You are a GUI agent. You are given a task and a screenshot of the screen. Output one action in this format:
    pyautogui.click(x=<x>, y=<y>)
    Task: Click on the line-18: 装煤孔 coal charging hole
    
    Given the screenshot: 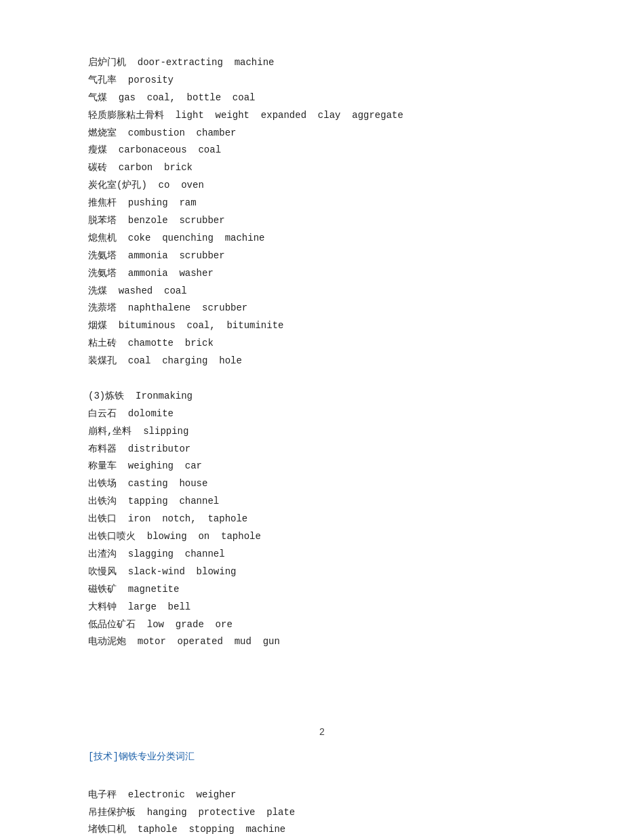 What is the action you would take?
    pyautogui.click(x=322, y=361)
    